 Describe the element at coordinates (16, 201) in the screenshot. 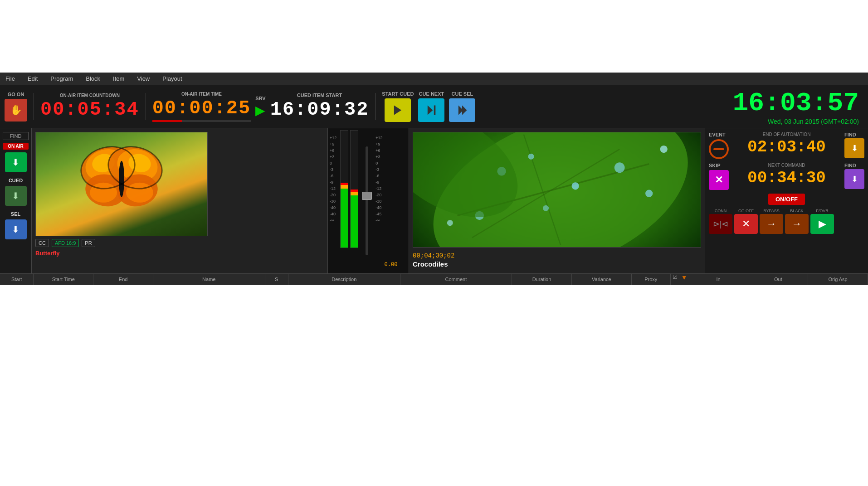

I see `left-panel: FIND ON AIR ⬇ CUED ⬇ SEL ⬇` at that location.